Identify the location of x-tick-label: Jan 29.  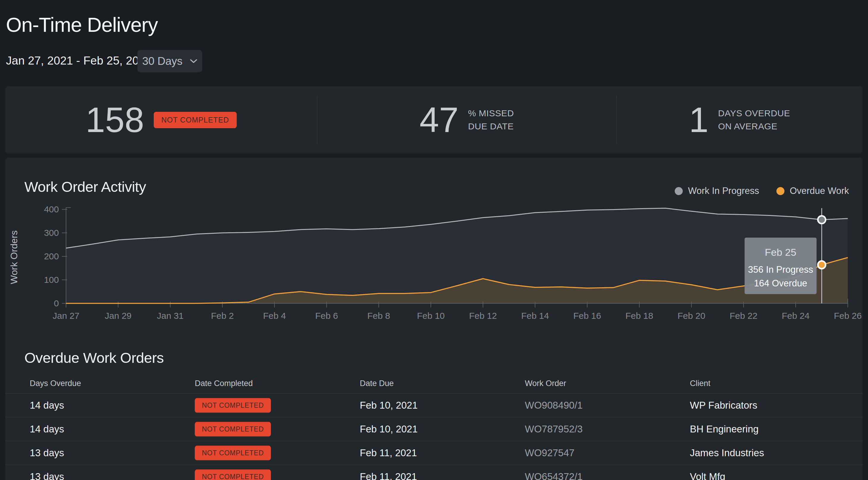
(118, 316).